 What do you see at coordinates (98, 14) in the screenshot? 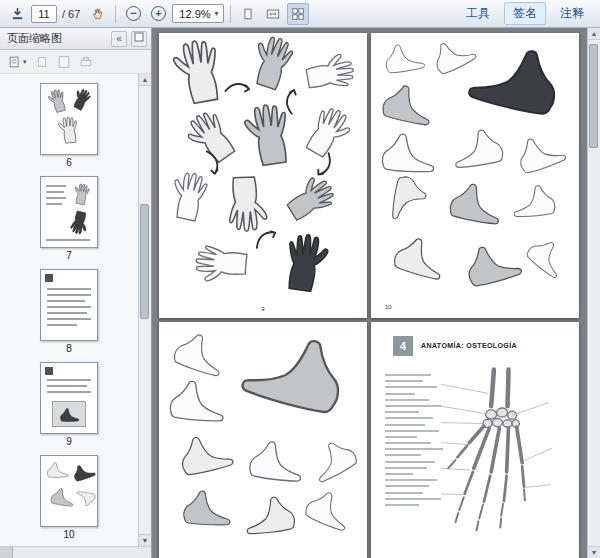
I see `hand-tool-button` at bounding box center [98, 14].